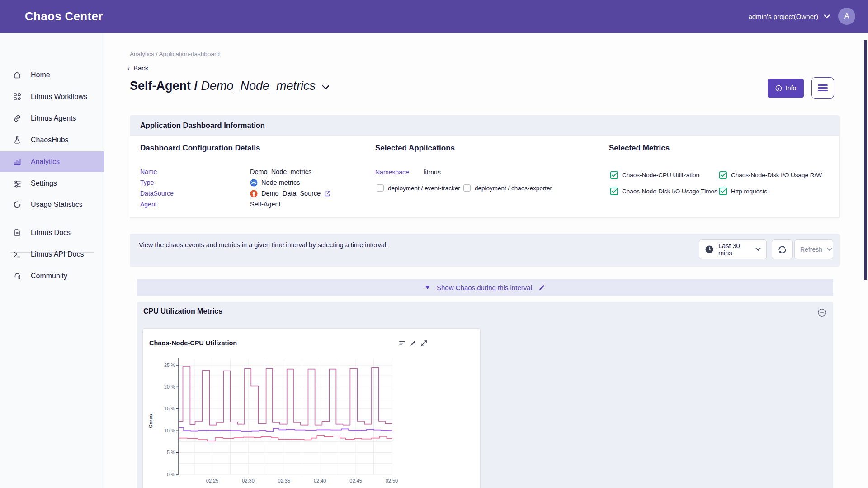 The height and width of the screenshot is (488, 868). What do you see at coordinates (45, 162) in the screenshot?
I see `sidebar-item-label: Analytics` at bounding box center [45, 162].